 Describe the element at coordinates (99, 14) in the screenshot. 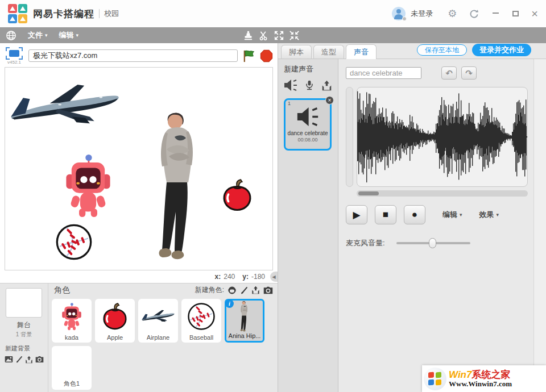

I see `title-divider` at that location.